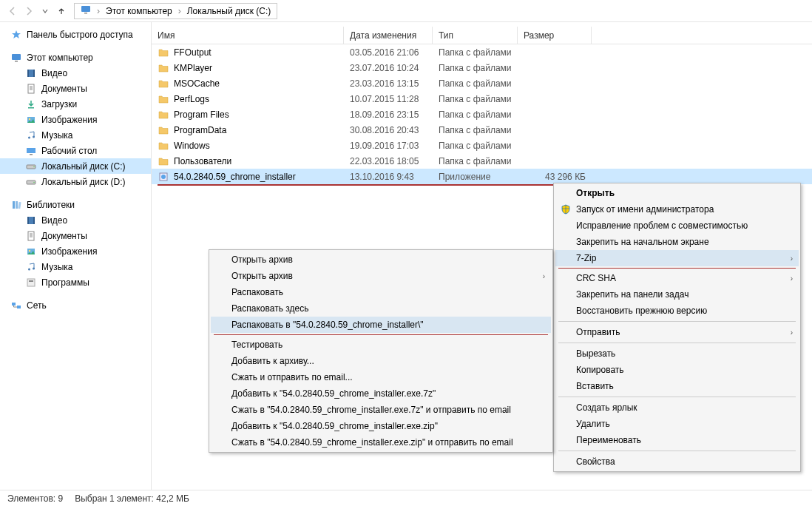 This screenshot has width=812, height=506. I want to click on sidebar-this-pc: Этот компьютер, so click(75, 58).